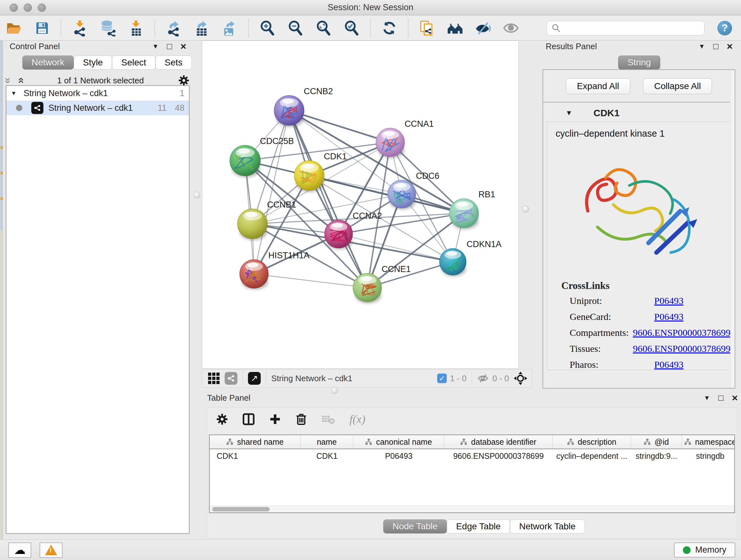  I want to click on search-input, so click(631, 28).